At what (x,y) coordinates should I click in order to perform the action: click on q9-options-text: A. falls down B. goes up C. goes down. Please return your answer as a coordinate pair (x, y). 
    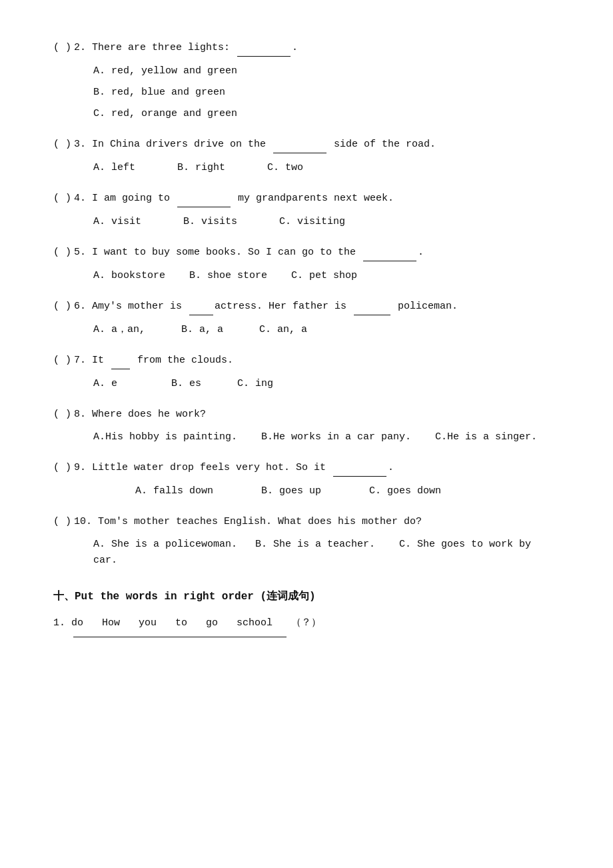
    Looking at the image, I should click on (267, 491).